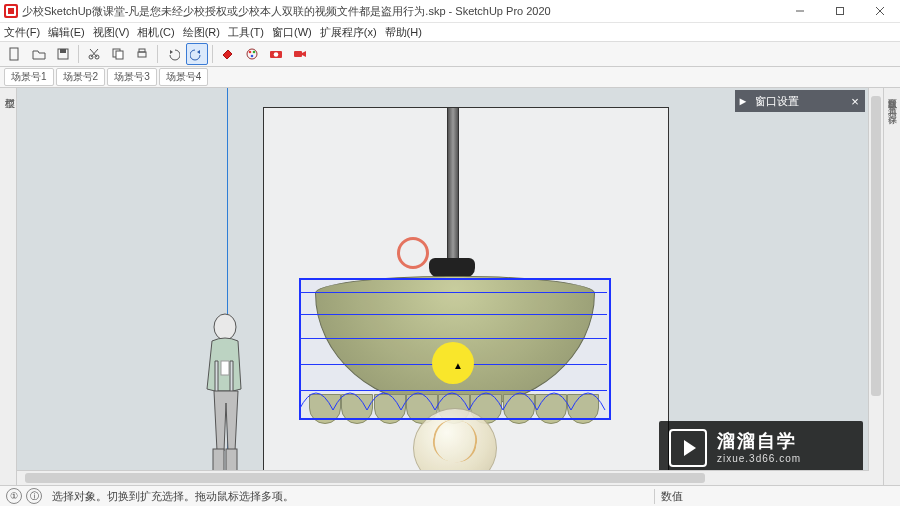 The width and height of the screenshot is (900, 506). What do you see at coordinates (228, 54) in the screenshot?
I see `tool-paint-icon` at bounding box center [228, 54].